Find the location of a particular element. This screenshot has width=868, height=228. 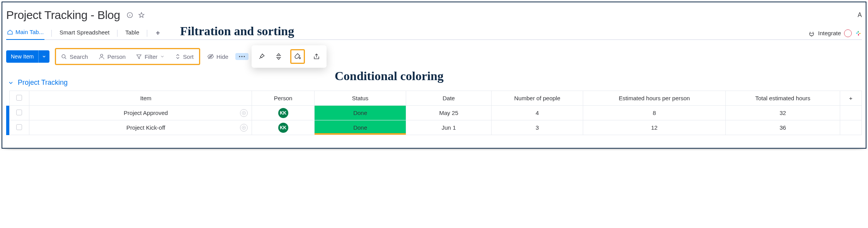

paint-bucket-icon is located at coordinates (298, 57).